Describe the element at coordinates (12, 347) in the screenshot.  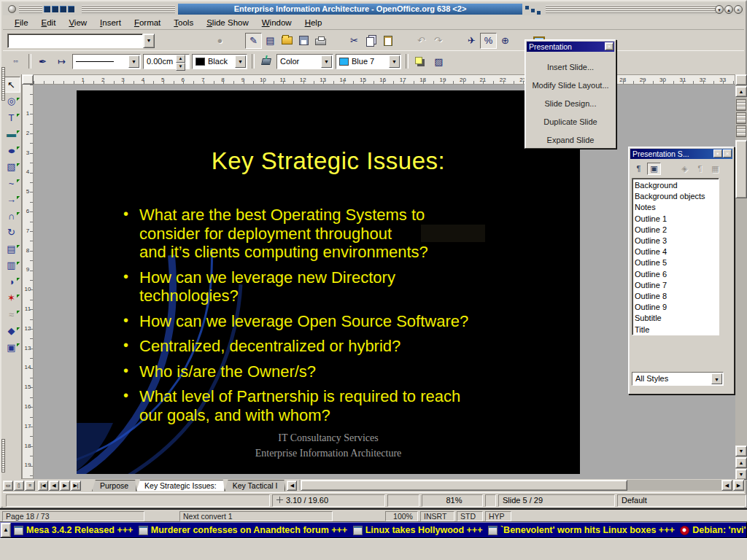
I see `presentation-box-icon: ▣` at that location.